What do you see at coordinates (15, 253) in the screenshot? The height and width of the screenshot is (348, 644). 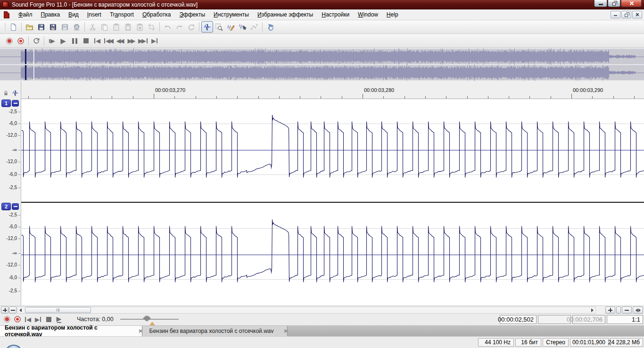 I see `db-scale-label: -∞` at bounding box center [15, 253].